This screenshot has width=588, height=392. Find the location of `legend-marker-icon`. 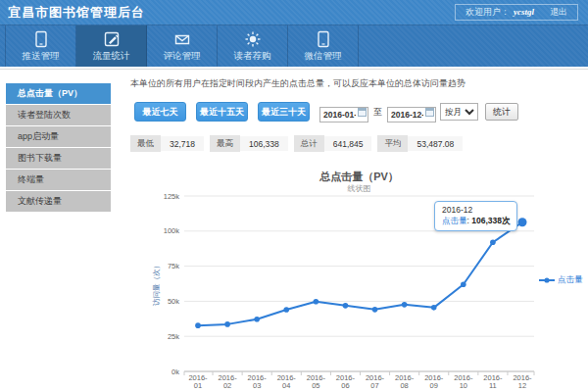

legend-marker-icon is located at coordinates (547, 280).